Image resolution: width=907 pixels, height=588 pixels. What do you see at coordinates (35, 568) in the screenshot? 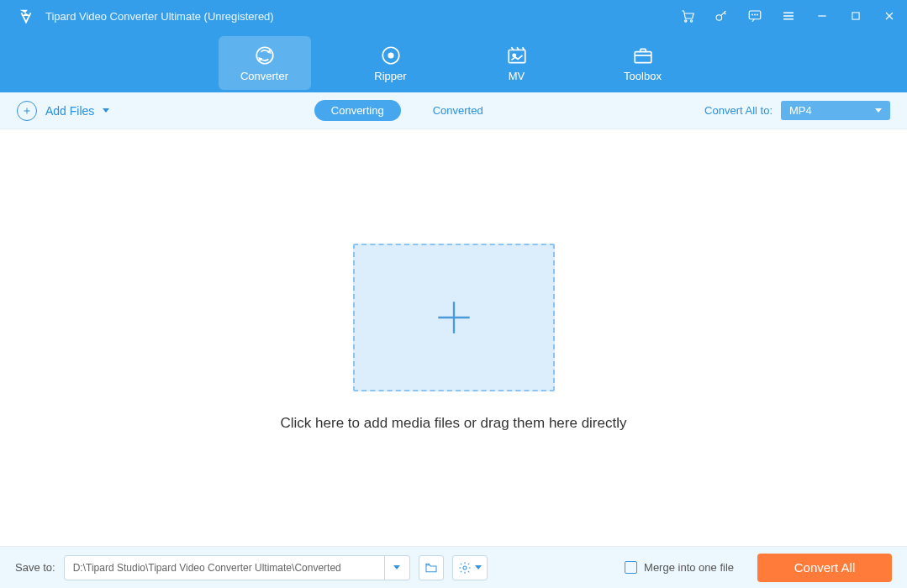
I see `save-to-label: Save to:` at bounding box center [35, 568].